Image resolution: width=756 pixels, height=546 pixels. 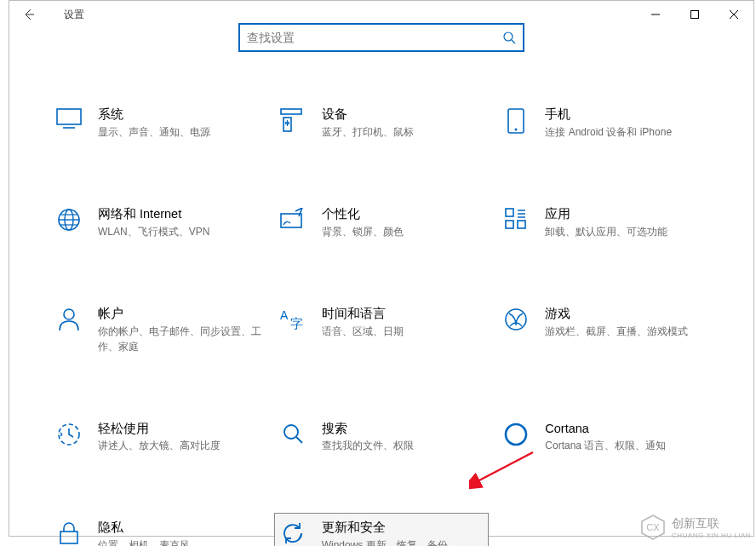 What do you see at coordinates (180, 339) in the screenshot?
I see `tile-desc: 你的帐户、电子邮件、同步设置、工作、家庭` at bounding box center [180, 339].